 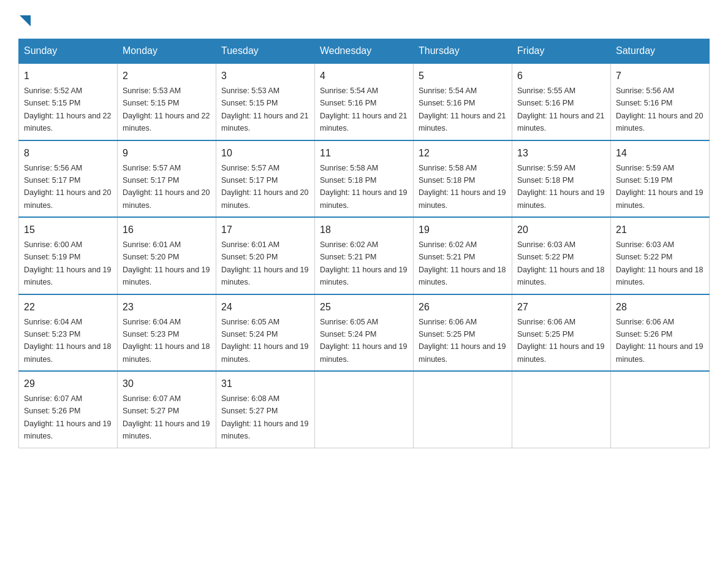 What do you see at coordinates (364, 20) in the screenshot?
I see `page-header` at bounding box center [364, 20].